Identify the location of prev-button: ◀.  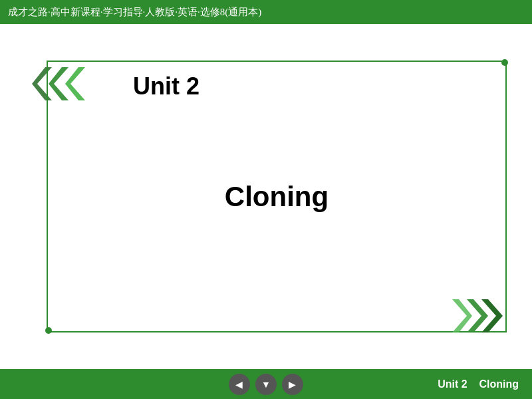
(239, 384).